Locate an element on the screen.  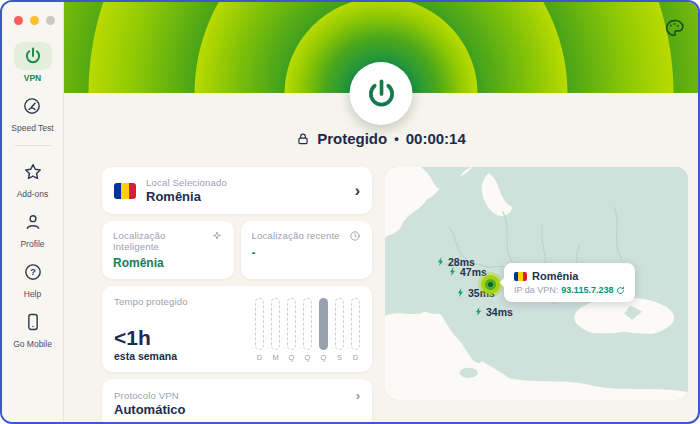
selected-location-card: Local Selecionado Romênia › is located at coordinates (237, 190).